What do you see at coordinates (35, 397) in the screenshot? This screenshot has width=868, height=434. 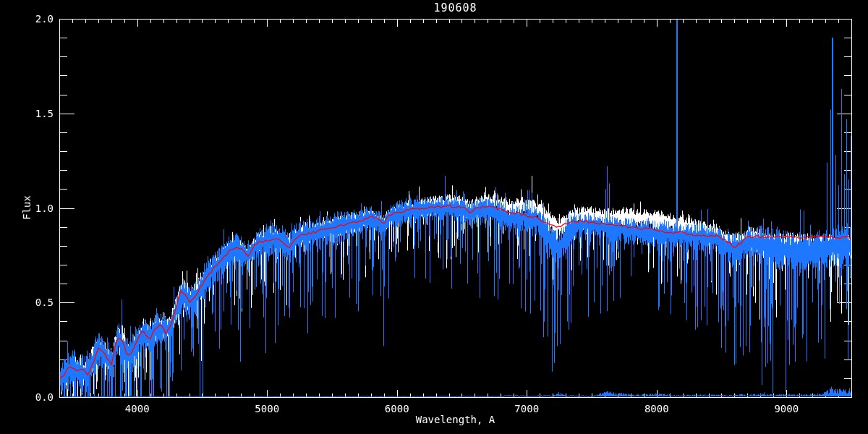 I see `y-tick-label: 0.0` at bounding box center [35, 397].